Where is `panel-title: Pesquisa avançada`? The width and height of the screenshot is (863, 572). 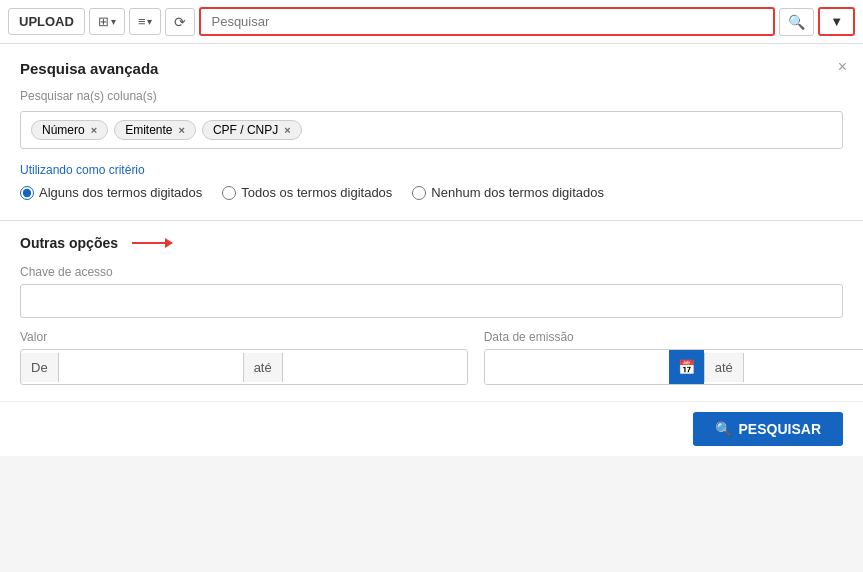 panel-title: Pesquisa avançada is located at coordinates (432, 68).